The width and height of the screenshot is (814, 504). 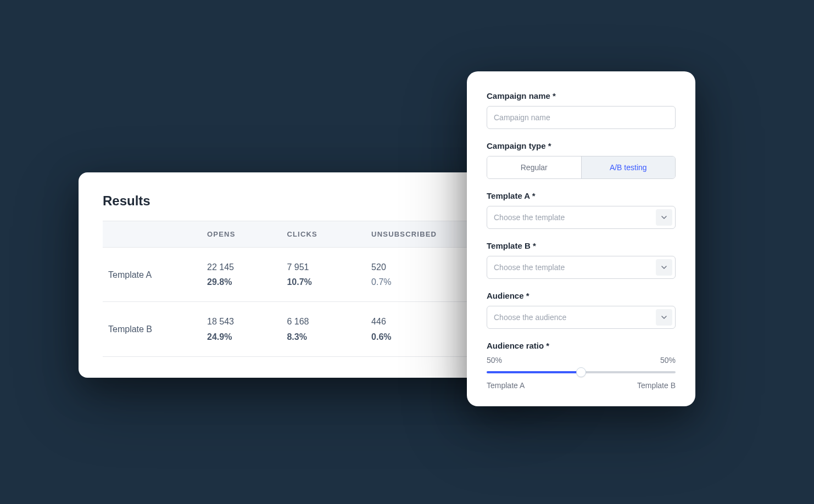 I want to click on ratio-values: 50% 50%, so click(x=581, y=360).